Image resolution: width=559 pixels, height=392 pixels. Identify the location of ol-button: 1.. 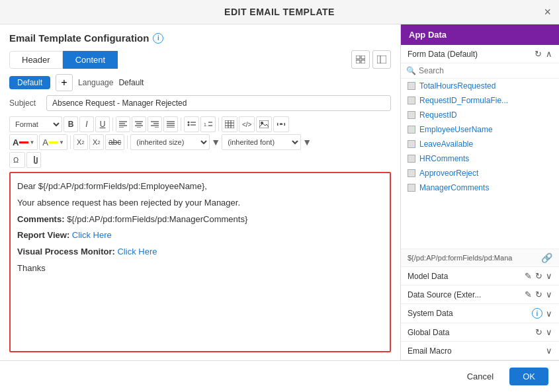
(208, 124).